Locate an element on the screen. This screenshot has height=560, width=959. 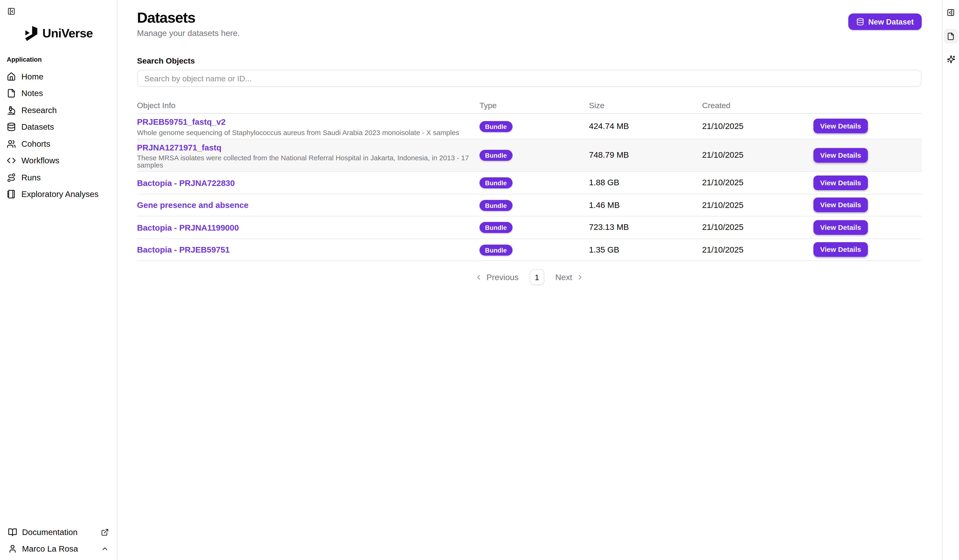
search-label: Search Objects is located at coordinates (529, 61).